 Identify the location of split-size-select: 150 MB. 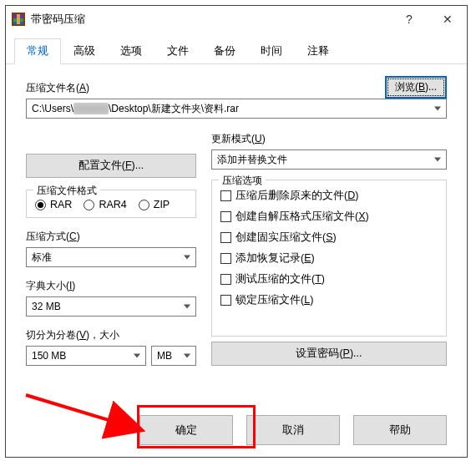
(86, 356).